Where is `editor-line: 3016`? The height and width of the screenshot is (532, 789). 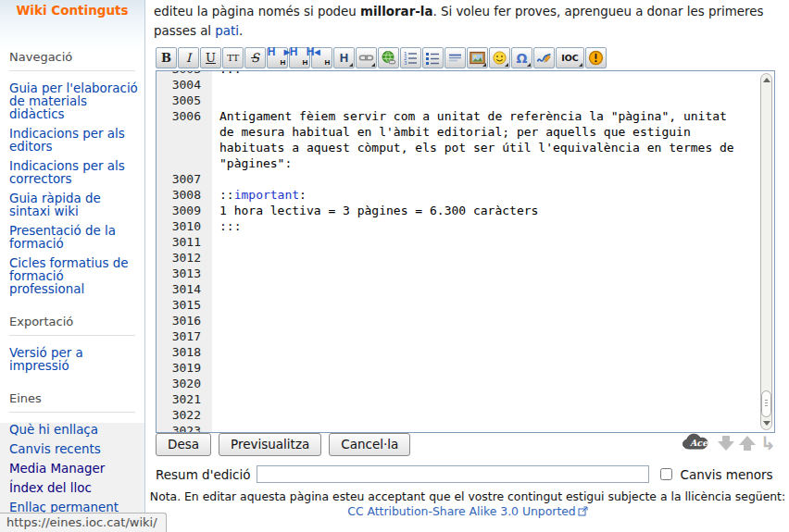 editor-line: 3016 is located at coordinates (465, 320).